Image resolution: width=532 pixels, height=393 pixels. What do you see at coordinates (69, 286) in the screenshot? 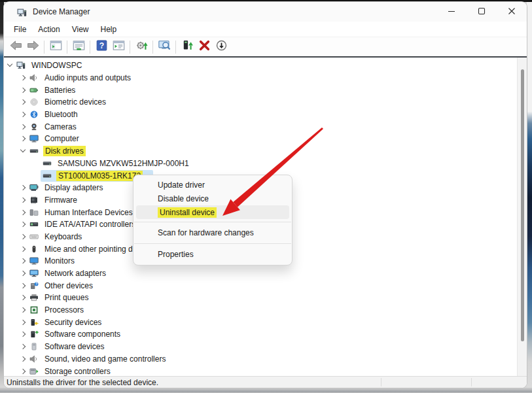
I see `tree-item-label: Other devices` at bounding box center [69, 286].